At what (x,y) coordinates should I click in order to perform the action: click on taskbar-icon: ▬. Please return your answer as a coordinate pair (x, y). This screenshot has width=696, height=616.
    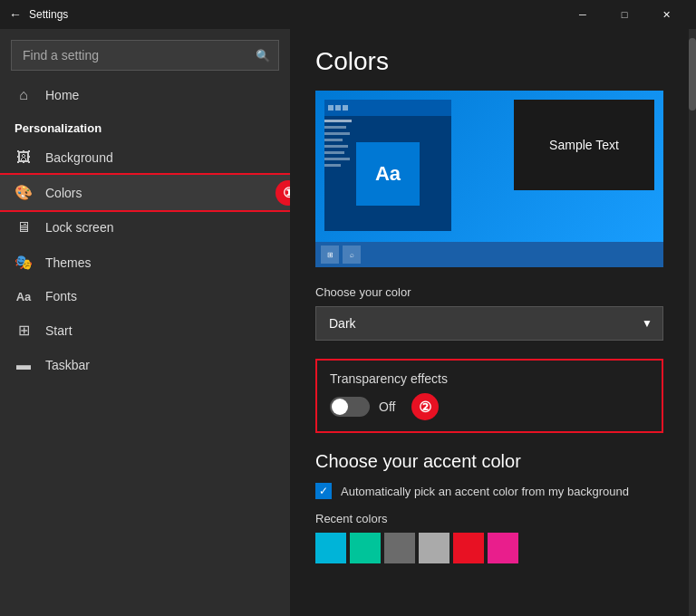
    Looking at the image, I should click on (24, 365).